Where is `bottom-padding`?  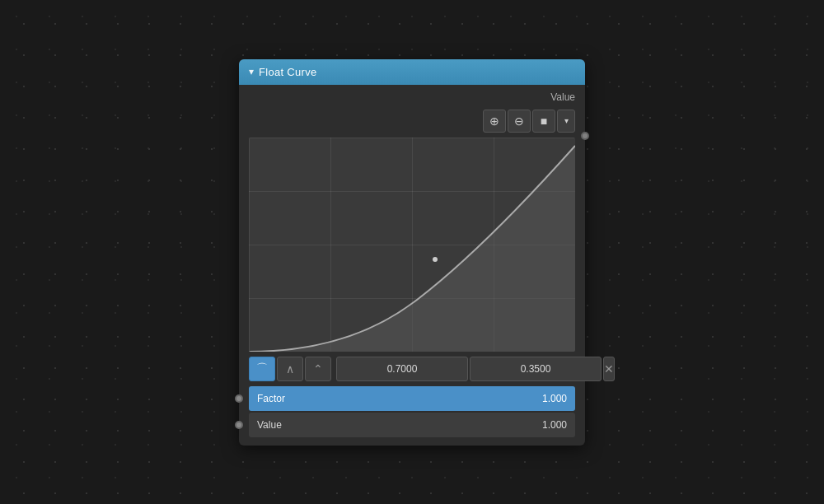 bottom-padding is located at coordinates (412, 442).